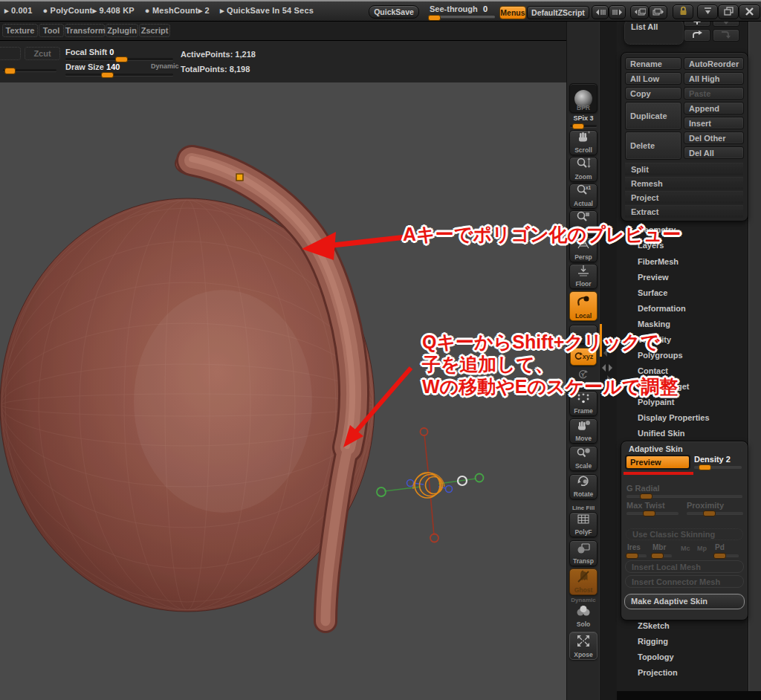 The height and width of the screenshot is (700, 761). I want to click on menu-tab-tool: Tool, so click(51, 30).